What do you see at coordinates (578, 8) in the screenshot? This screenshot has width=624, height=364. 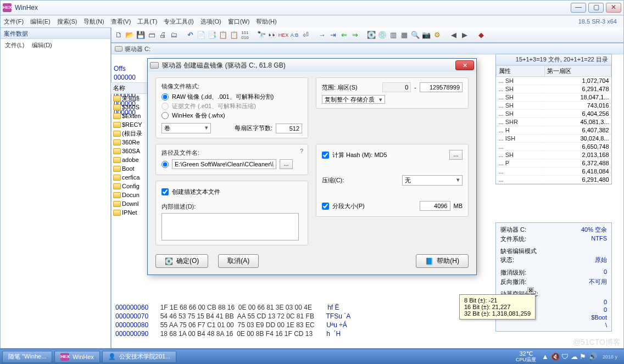 I see `minimize-button: —` at bounding box center [578, 8].